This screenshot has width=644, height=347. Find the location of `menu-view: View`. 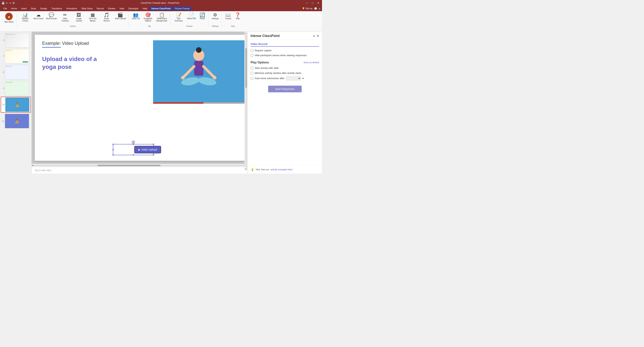

menu-view: View is located at coordinates (122, 9).